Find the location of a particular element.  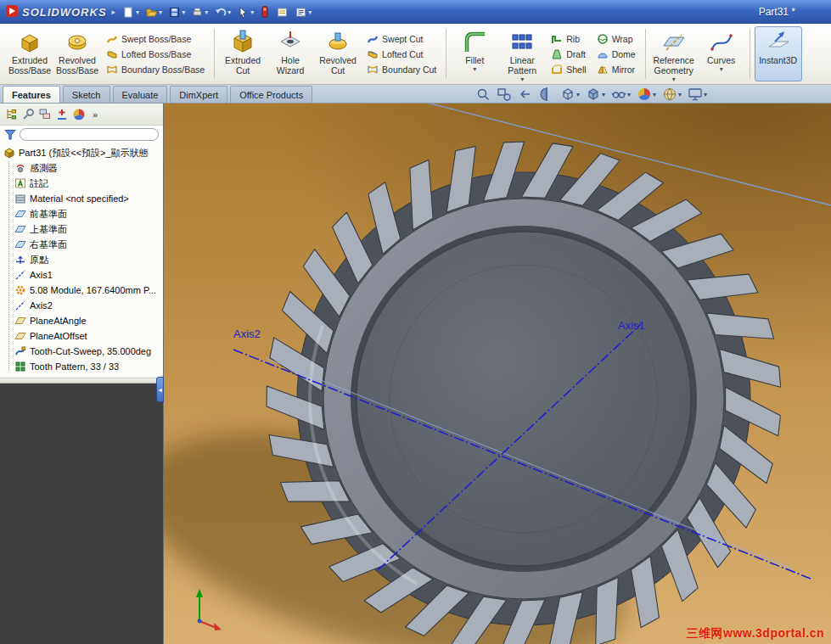

shell-button: Shell is located at coordinates (569, 70).